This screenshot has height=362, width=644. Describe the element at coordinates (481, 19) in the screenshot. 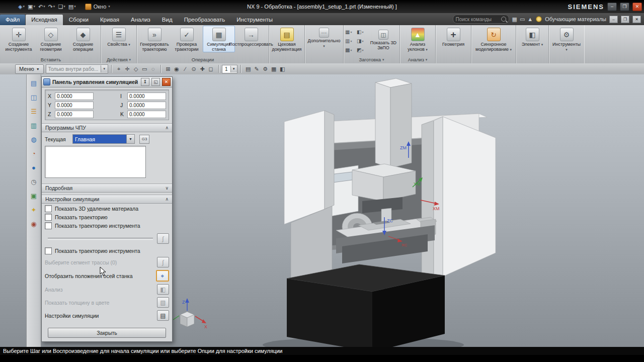

I see `command-search: Поиск команды` at that location.